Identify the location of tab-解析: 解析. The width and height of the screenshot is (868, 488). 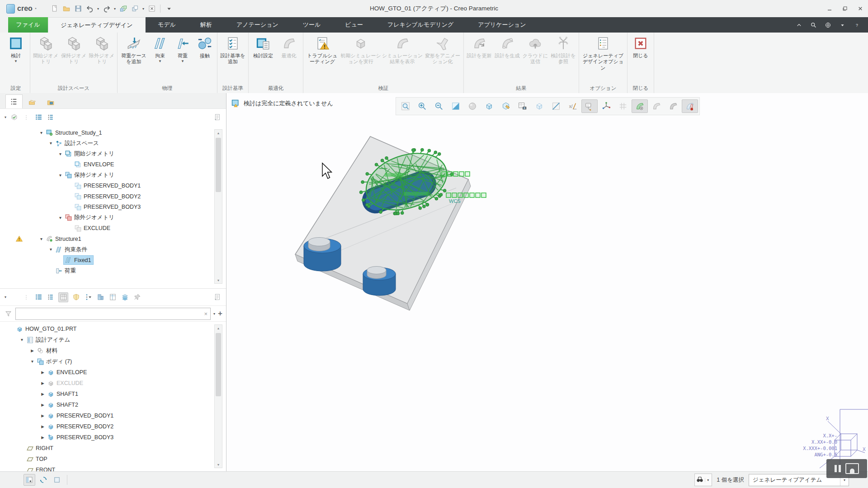
(206, 25).